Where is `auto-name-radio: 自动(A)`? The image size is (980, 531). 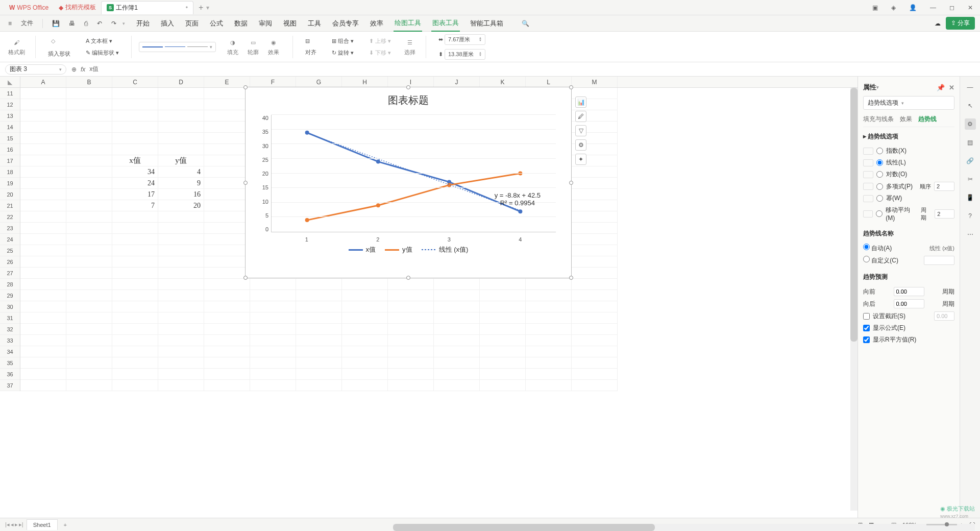 auto-name-radio: 自动(A) is located at coordinates (877, 248).